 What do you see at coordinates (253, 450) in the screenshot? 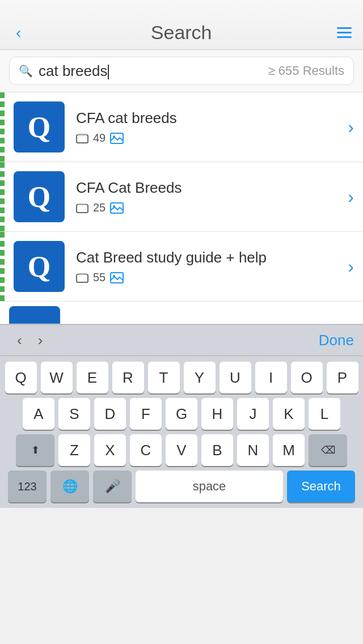
I see `key-n: N` at bounding box center [253, 450].